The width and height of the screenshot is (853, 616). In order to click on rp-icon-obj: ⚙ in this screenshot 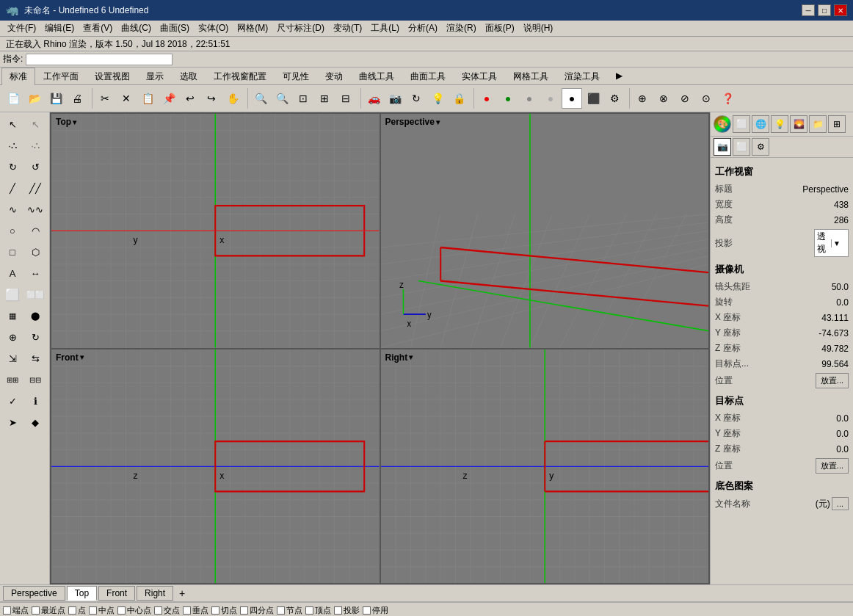, I will do `click(761, 147)`.